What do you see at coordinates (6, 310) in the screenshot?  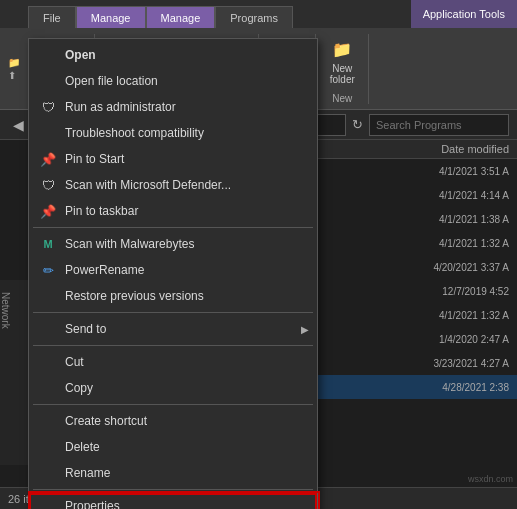 I see `sidebar-network: Network` at bounding box center [6, 310].